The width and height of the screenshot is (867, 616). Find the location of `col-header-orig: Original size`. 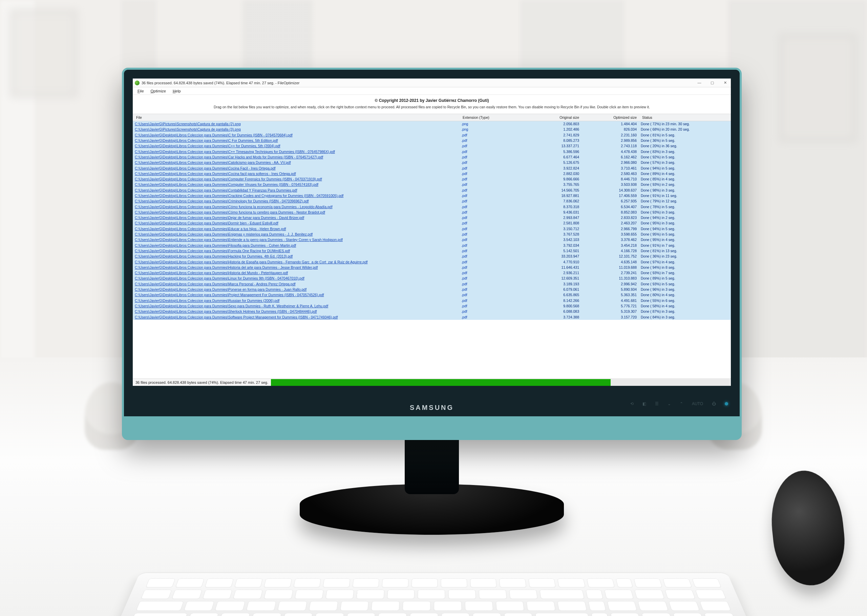

col-header-orig: Original size is located at coordinates (554, 118).